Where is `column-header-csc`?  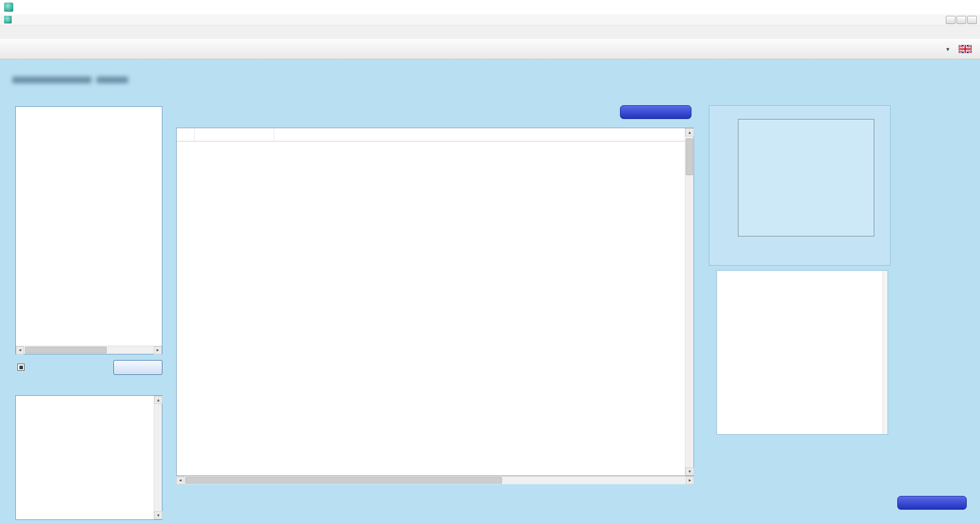
column-header-csc is located at coordinates (234, 135).